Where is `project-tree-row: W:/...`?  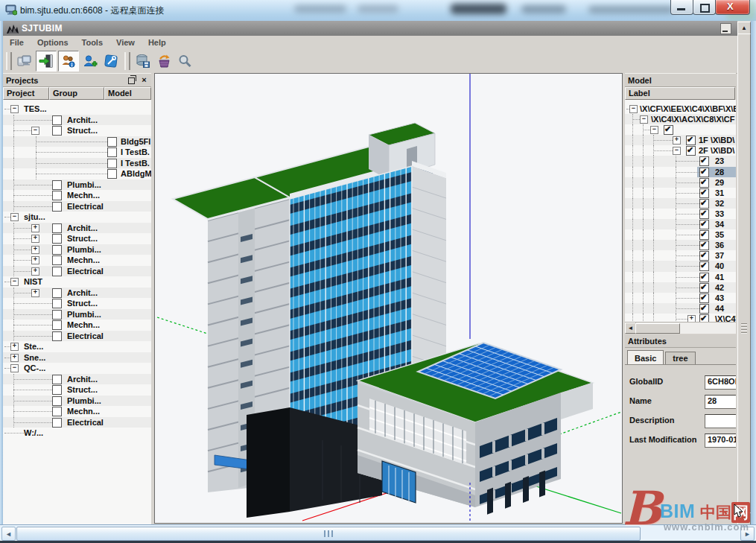 project-tree-row: W:/... is located at coordinates (77, 434).